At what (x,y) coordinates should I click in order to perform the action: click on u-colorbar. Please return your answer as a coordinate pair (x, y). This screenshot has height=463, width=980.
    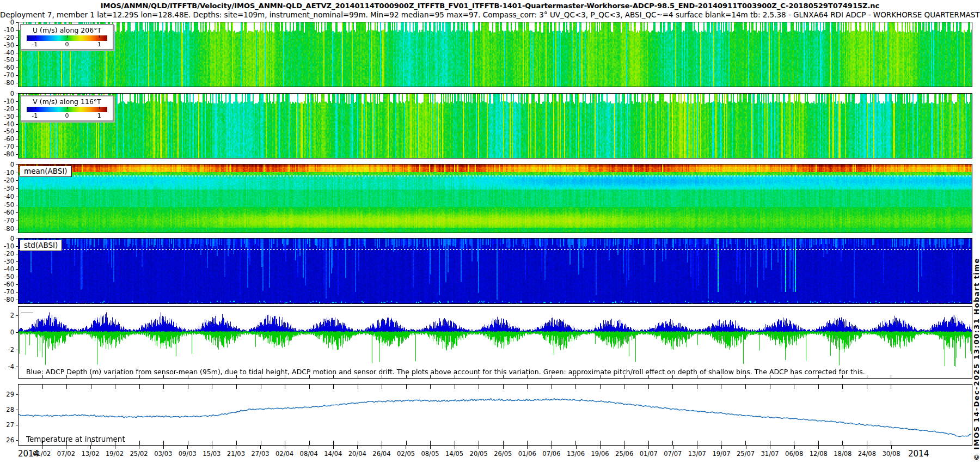
    Looking at the image, I should click on (67, 38).